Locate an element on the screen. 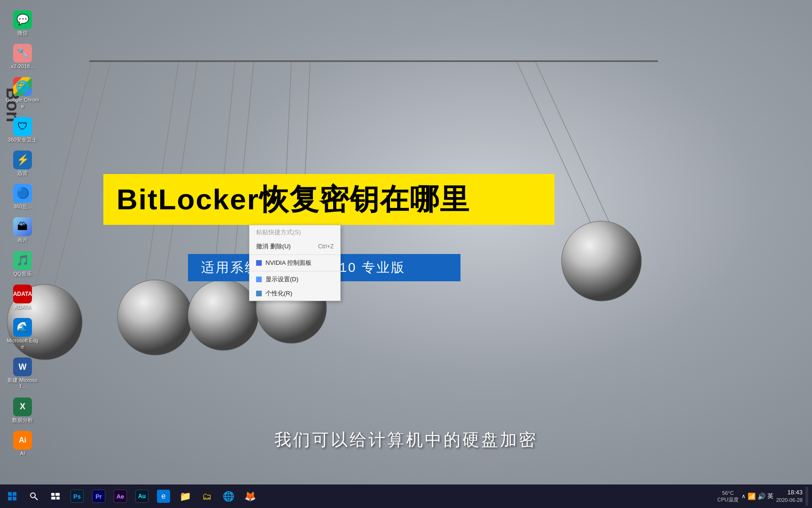  menu-item-nvidia: NVIDIA 控制面板 is located at coordinates (295, 263).